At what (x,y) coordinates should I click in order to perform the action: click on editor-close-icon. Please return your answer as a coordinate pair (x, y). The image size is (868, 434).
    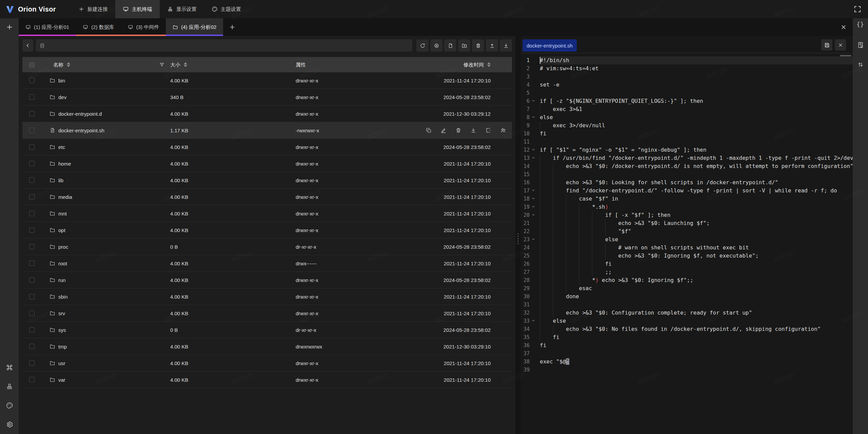
    Looking at the image, I should click on (840, 45).